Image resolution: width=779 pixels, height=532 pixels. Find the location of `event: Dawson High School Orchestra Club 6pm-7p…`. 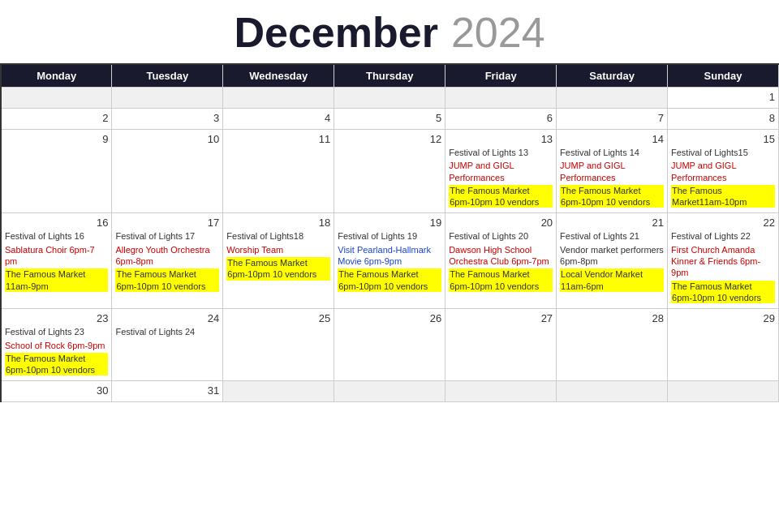

event: Dawson High School Orchestra Club 6pm-7p… is located at coordinates (501, 256).